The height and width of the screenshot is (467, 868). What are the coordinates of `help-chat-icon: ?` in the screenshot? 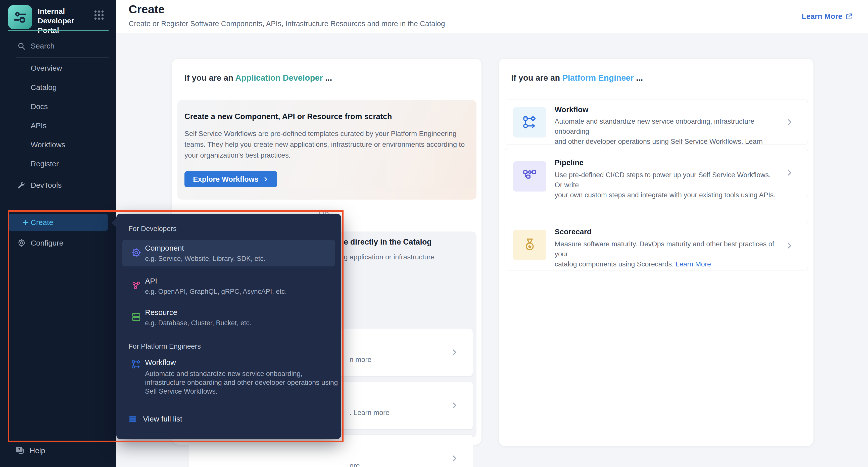 It's located at (20, 451).